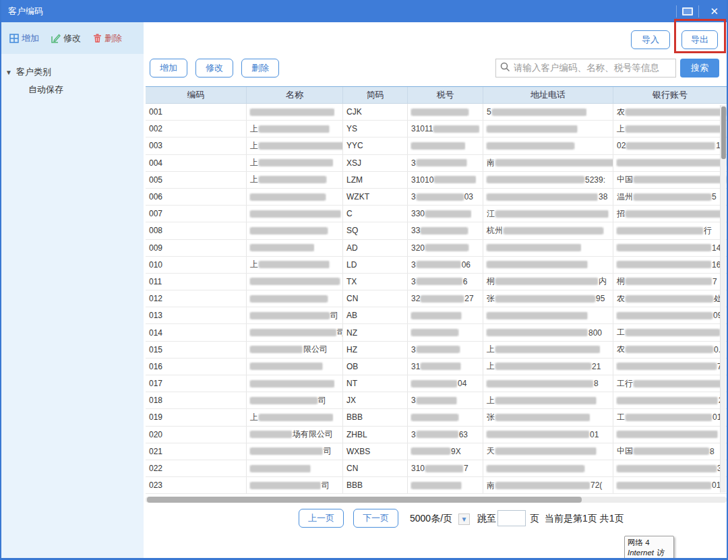  Describe the element at coordinates (24, 38) in the screenshot. I see `sidebar-add-button: 增加` at that location.